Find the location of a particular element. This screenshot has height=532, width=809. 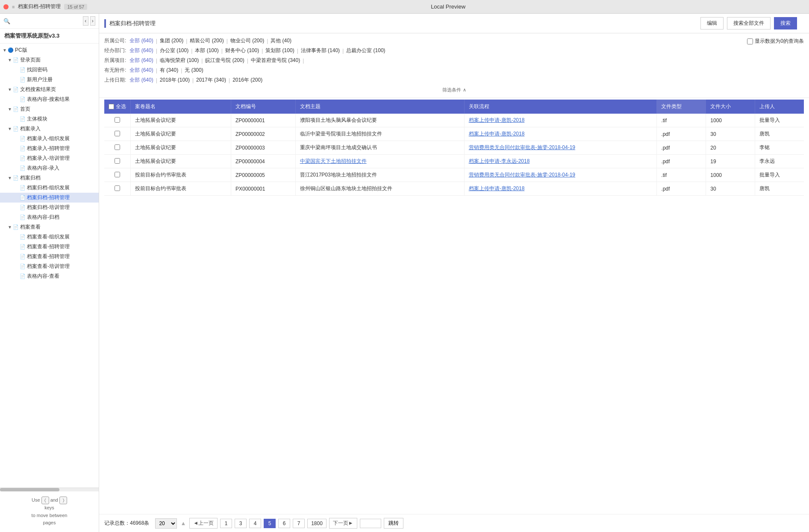

label-tablesearch: 表格内容-搜索结果 is located at coordinates (48, 99).